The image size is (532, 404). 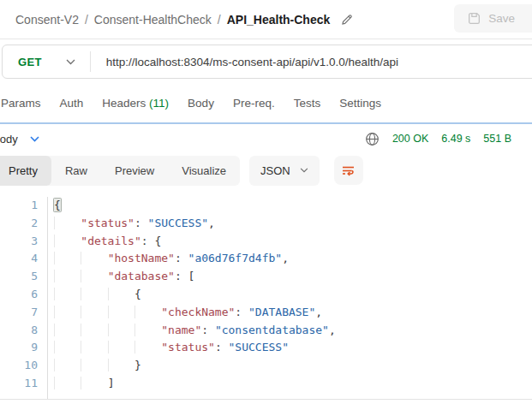 I want to click on request-header-bar: Consent-V2 / Consent-HealthCheck / API_H…, so click(x=266, y=20).